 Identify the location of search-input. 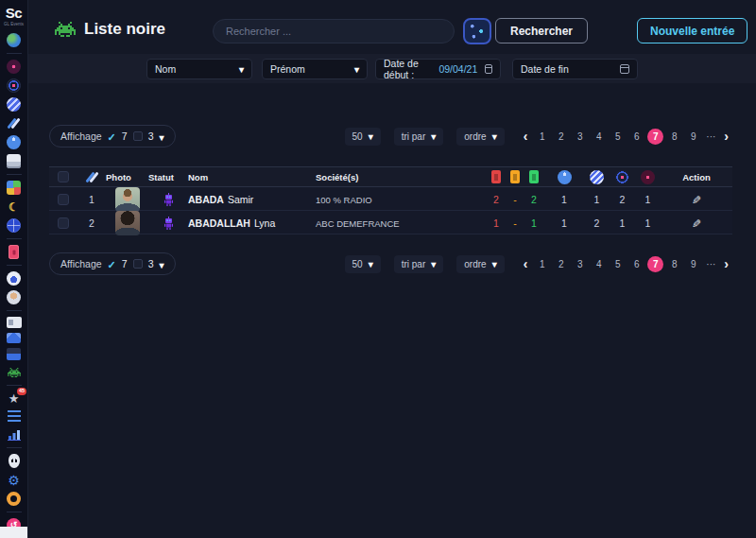
(334, 31).